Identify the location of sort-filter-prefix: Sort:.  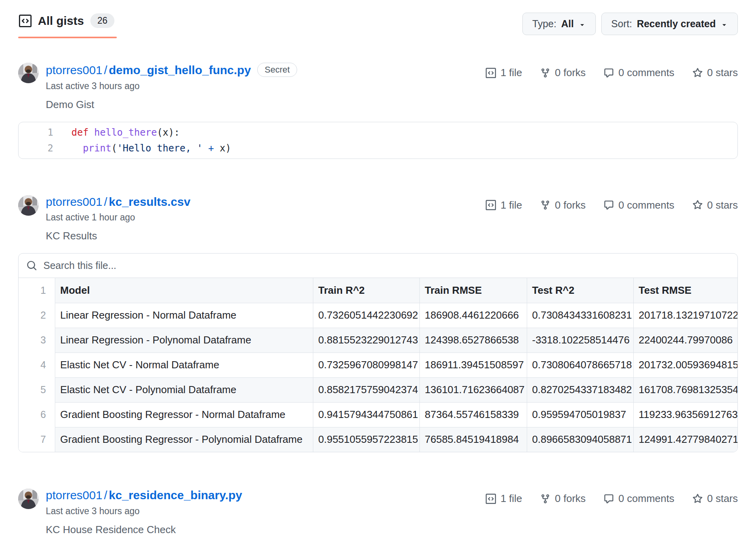
(622, 24).